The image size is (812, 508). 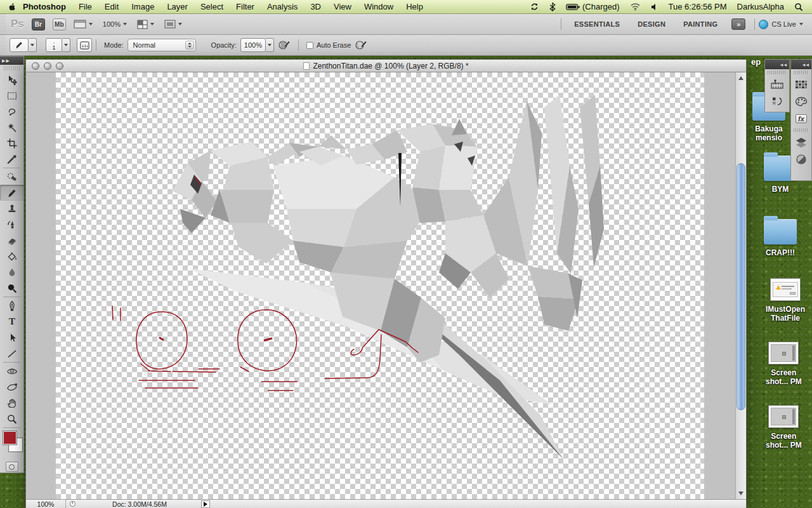 I want to click on history-brush-tool, so click(x=12, y=225).